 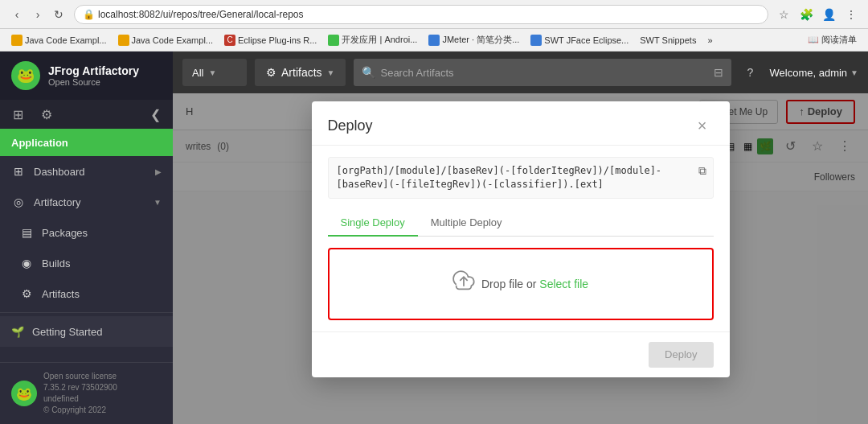 I want to click on bookmark-more: », so click(x=710, y=40).